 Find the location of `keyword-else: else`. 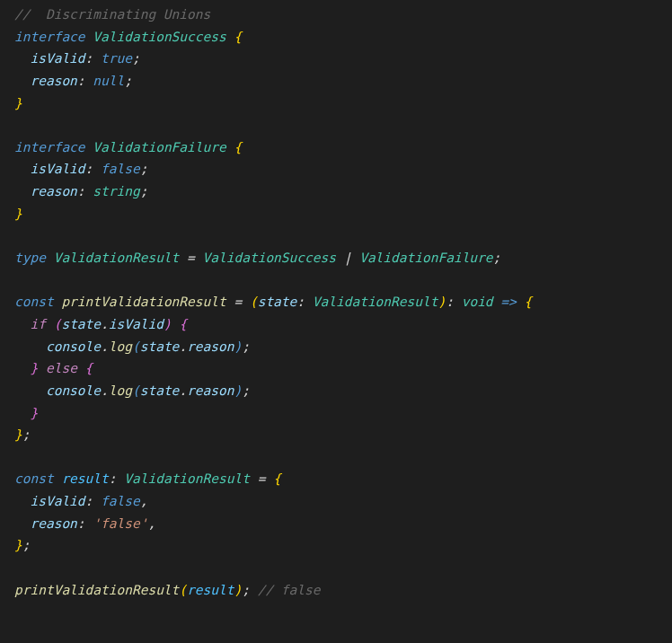

keyword-else: else is located at coordinates (61, 368).